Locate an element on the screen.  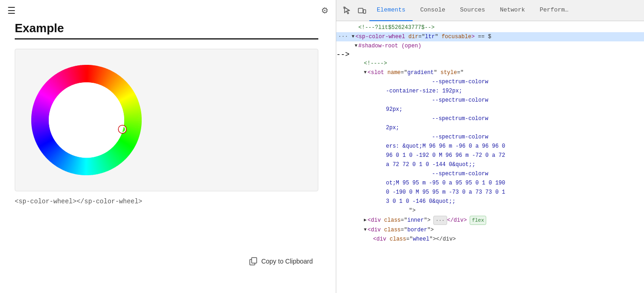
dom-line-sp-color-wheel: ··· ▼ <sp-color-wheel dir =" ltr " focus… is located at coordinates (490, 37).